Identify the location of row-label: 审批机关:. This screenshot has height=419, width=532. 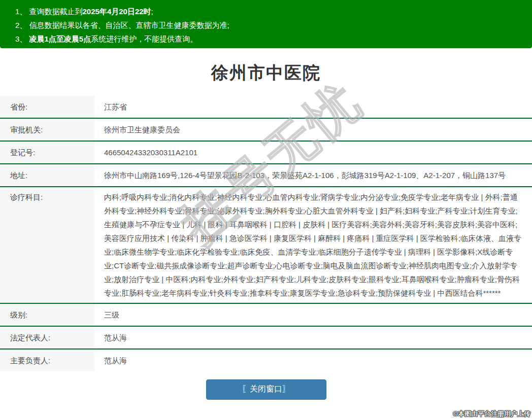
(47, 130).